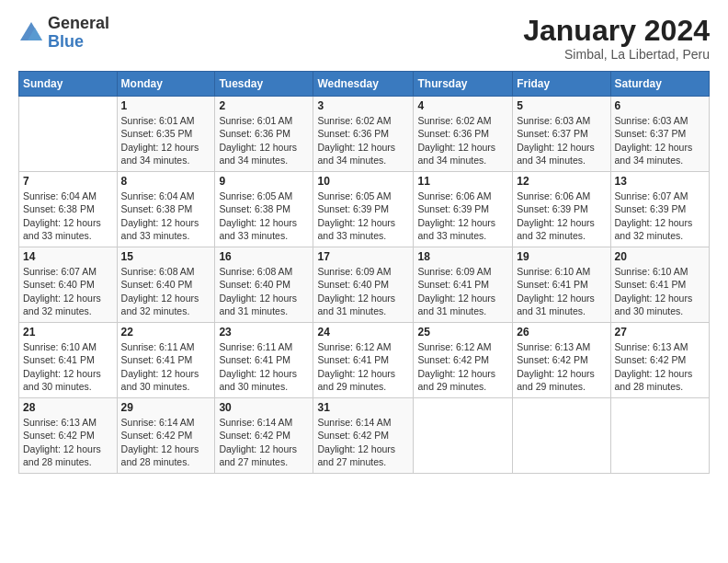 The height and width of the screenshot is (563, 728). Describe the element at coordinates (463, 106) in the screenshot. I see `day-number: 4` at that location.